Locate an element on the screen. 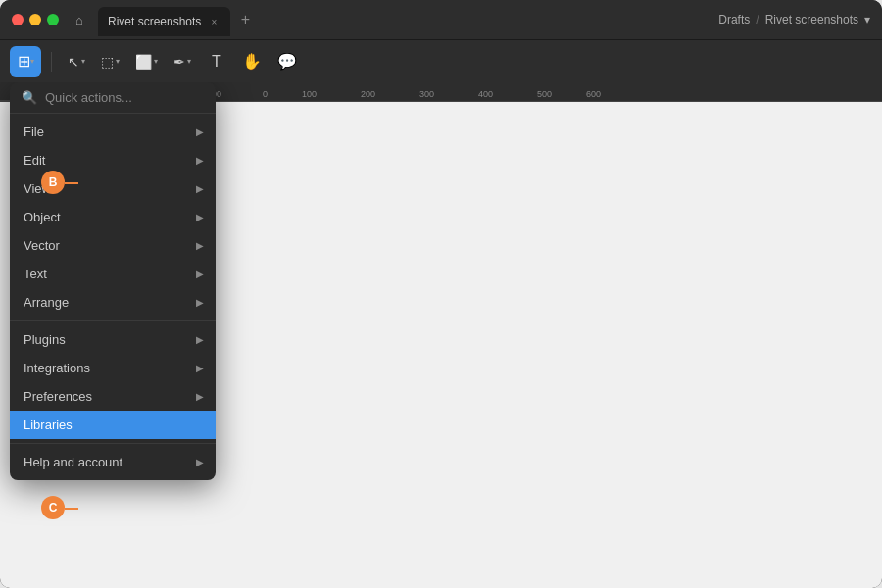 The image size is (882, 588). menu-item-preferences: Preferences ▶ is located at coordinates (113, 396).